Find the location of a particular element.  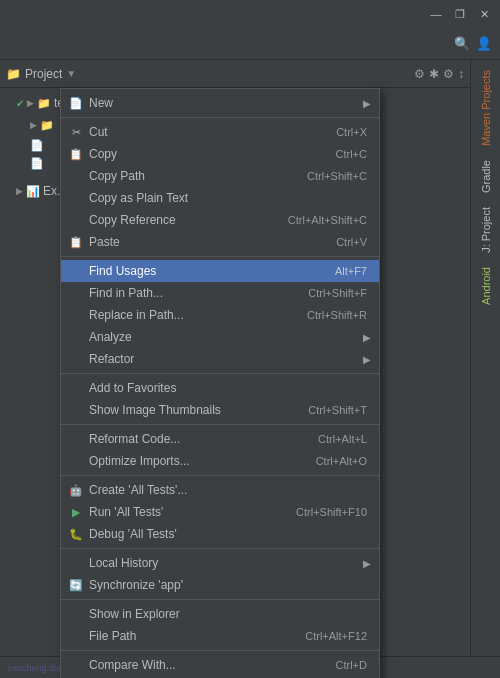

star-icon: ✱ is located at coordinates (434, 74).